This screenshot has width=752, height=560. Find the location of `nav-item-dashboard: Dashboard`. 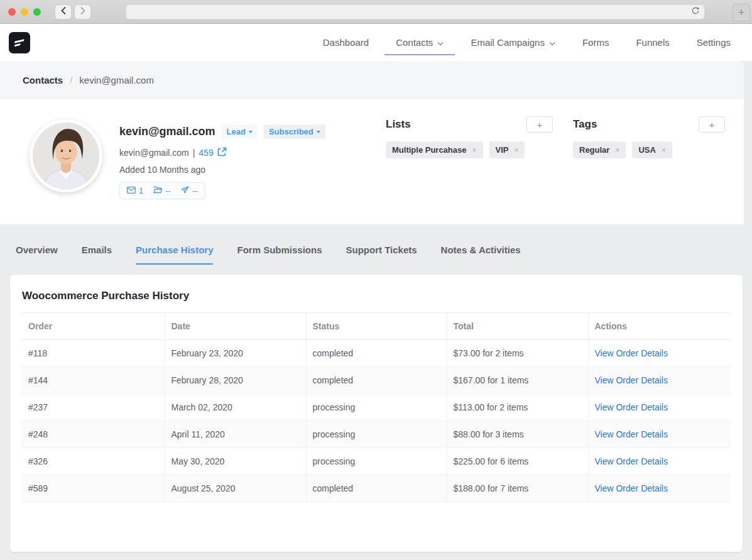

nav-item-dashboard: Dashboard is located at coordinates (346, 43).